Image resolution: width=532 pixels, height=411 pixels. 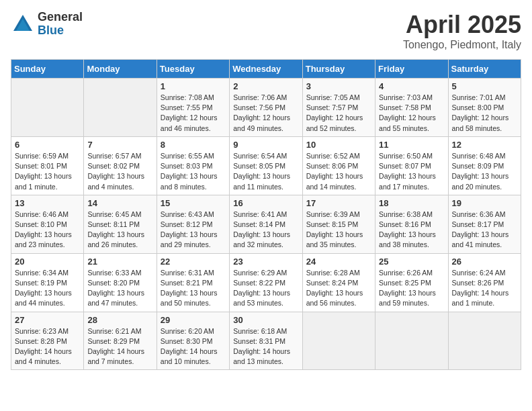 I want to click on day-header-thursday: Thursday, so click(x=339, y=69).